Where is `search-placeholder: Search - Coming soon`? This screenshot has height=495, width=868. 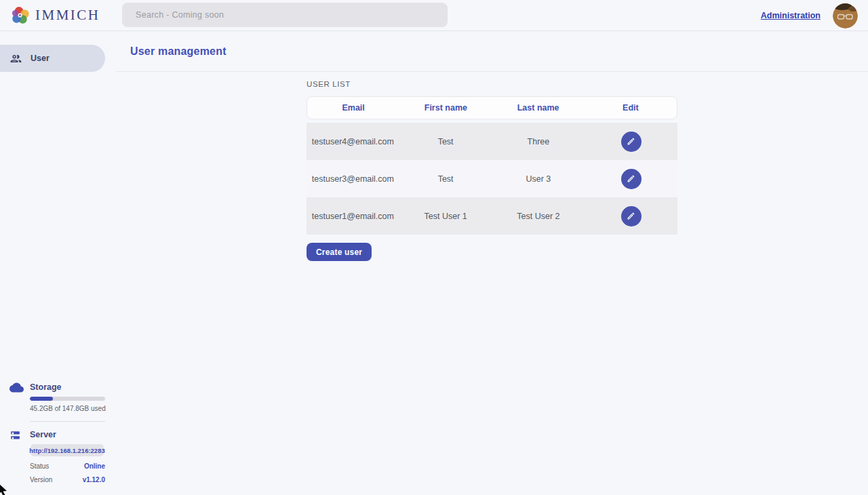 search-placeholder: Search - Coming soon is located at coordinates (180, 15).